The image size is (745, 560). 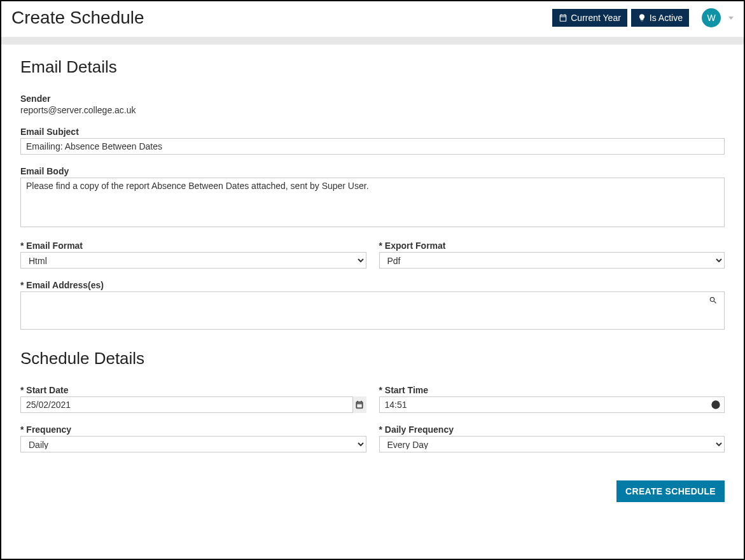 I want to click on frequency-block: * Frequency Daily, so click(x=193, y=438).